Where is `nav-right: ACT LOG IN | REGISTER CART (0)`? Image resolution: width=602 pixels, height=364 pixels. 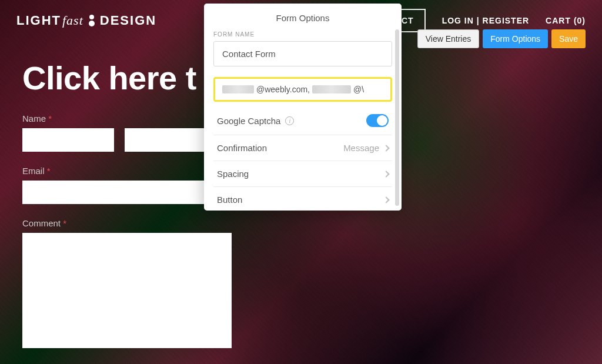 nav-right: ACT LOG IN | REGISTER CART (0) is located at coordinates (484, 21).